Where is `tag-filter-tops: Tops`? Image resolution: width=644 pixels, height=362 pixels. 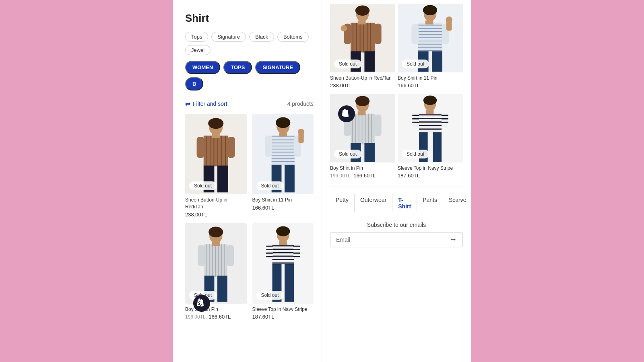
tag-filter-tops: Tops is located at coordinates (196, 37).